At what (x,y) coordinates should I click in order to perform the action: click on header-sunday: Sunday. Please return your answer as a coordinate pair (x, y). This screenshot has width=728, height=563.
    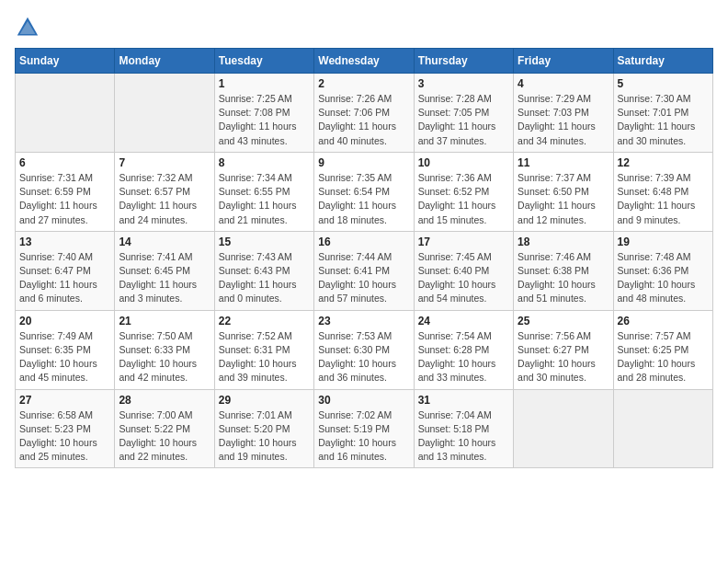
    Looking at the image, I should click on (65, 61).